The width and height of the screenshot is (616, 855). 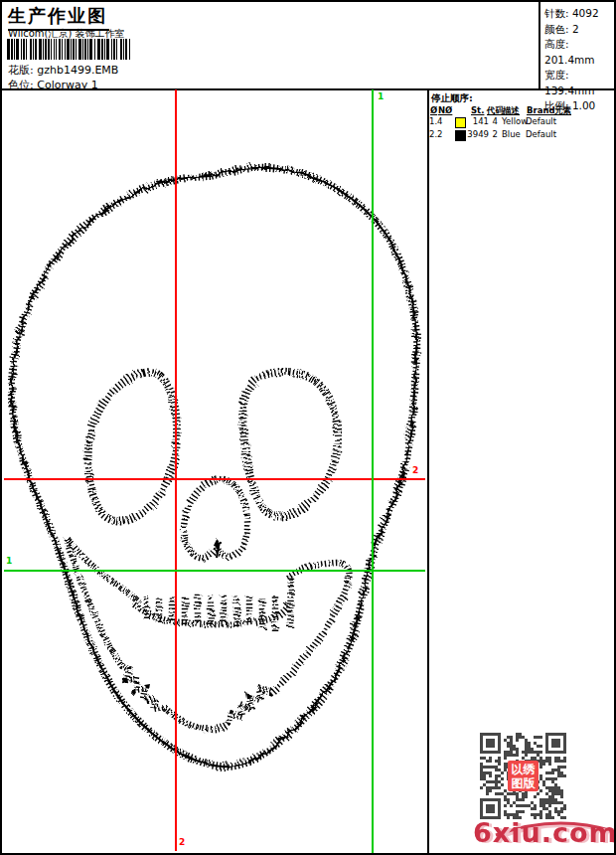 I want to click on left-eye-socket, so click(x=133, y=446).